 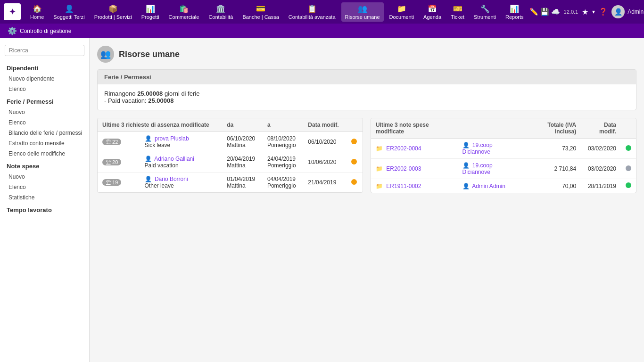 I want to click on absence-from-1: 06/10/2020 Mattina, so click(x=242, y=142).